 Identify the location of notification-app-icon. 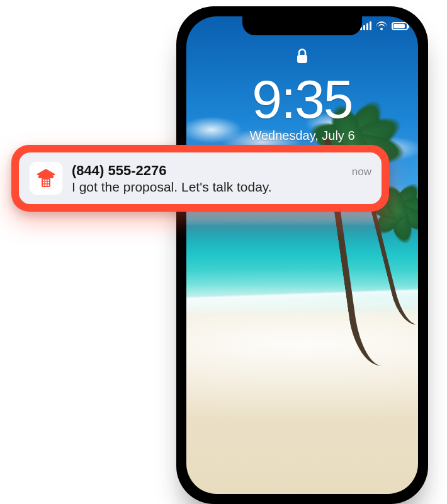
(46, 178).